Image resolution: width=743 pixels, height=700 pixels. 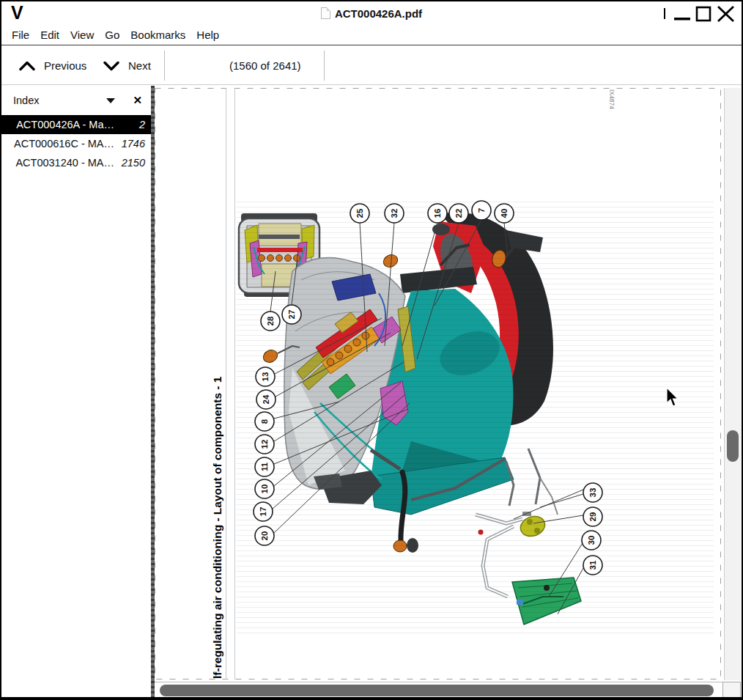 I want to click on svg-text: 25, so click(x=360, y=213).